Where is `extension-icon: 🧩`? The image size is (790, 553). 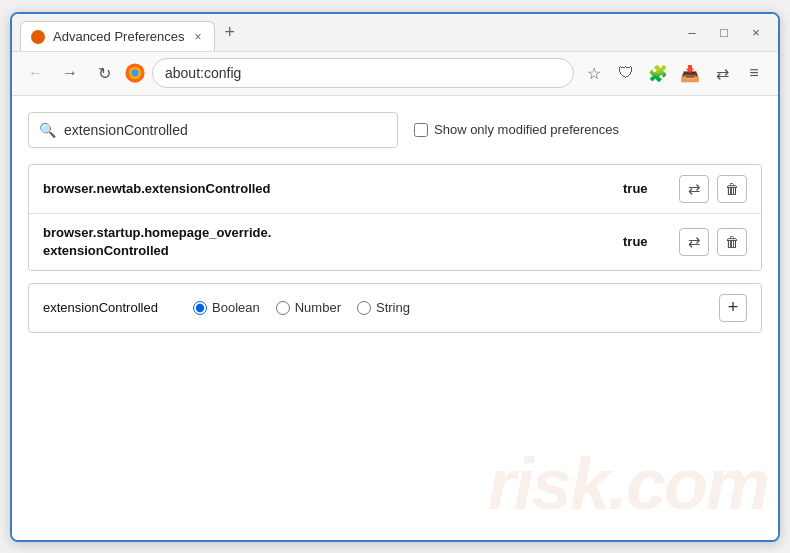
extension-icon: 🧩 is located at coordinates (658, 73).